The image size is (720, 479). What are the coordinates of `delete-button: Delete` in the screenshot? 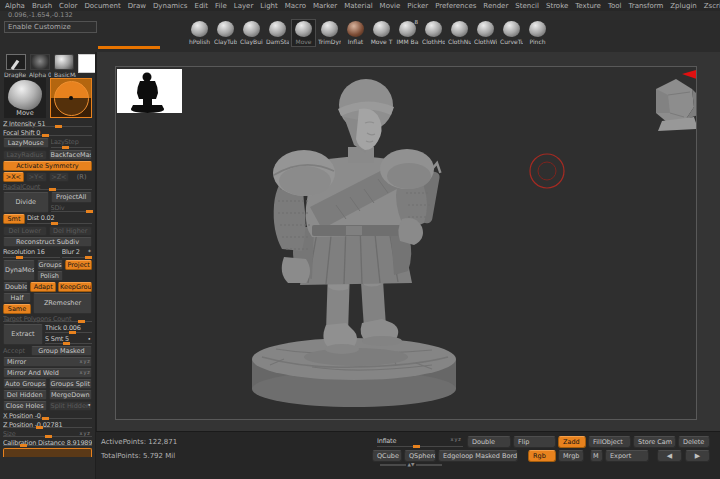 It's located at (694, 442).